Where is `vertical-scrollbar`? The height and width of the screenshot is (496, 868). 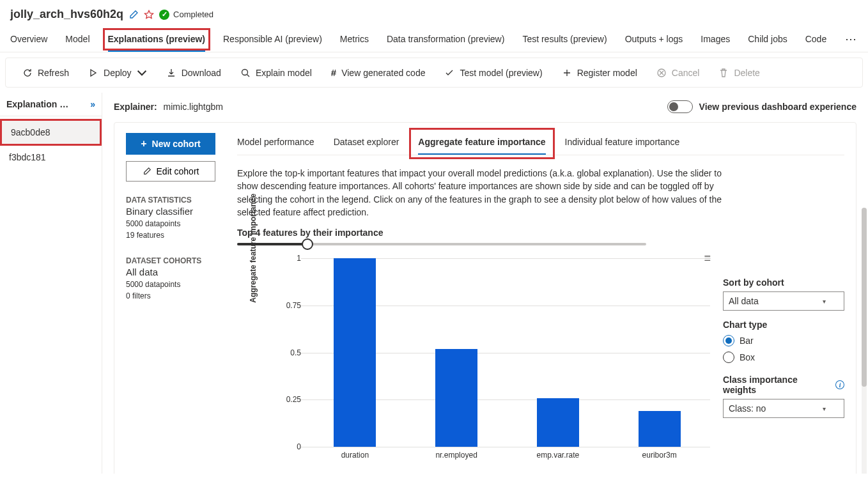
vertical-scrollbar is located at coordinates (864, 341).